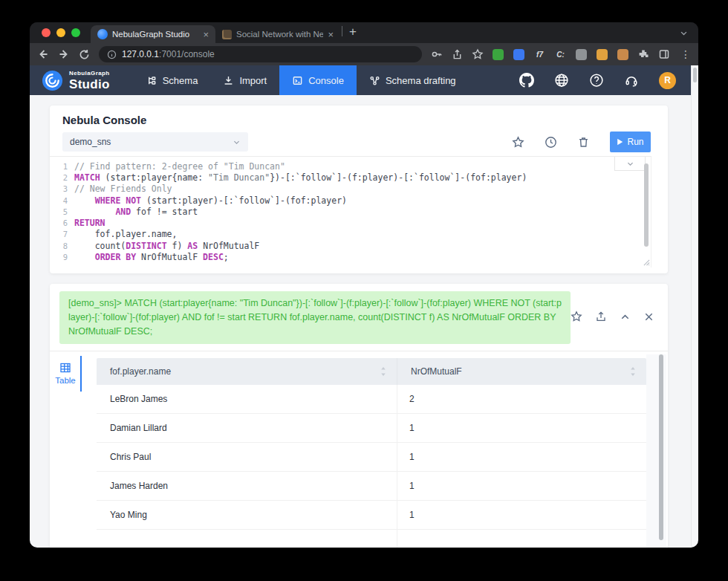 The width and height of the screenshot is (728, 581). I want to click on code-line: 2MATCH (start:player{name: "Tim Duncan"}…, so click(351, 177).